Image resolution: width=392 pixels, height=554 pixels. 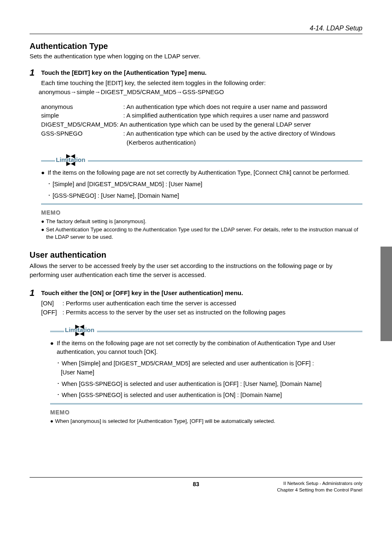 What do you see at coordinates (52, 312) in the screenshot?
I see `option-off-key: [OFF]` at bounding box center [52, 312].